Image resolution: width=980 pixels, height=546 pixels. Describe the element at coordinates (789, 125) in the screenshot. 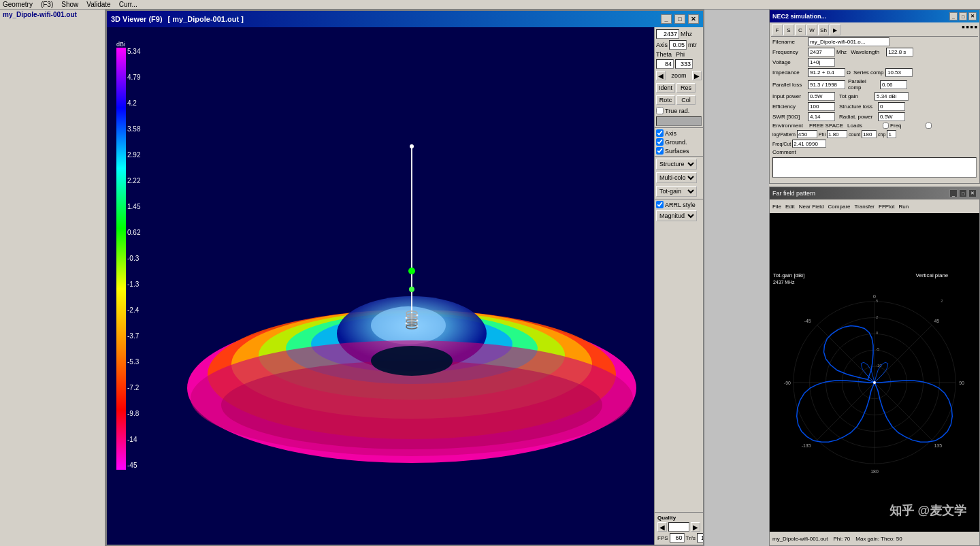

I see `nec-env-label: Environment` at that location.